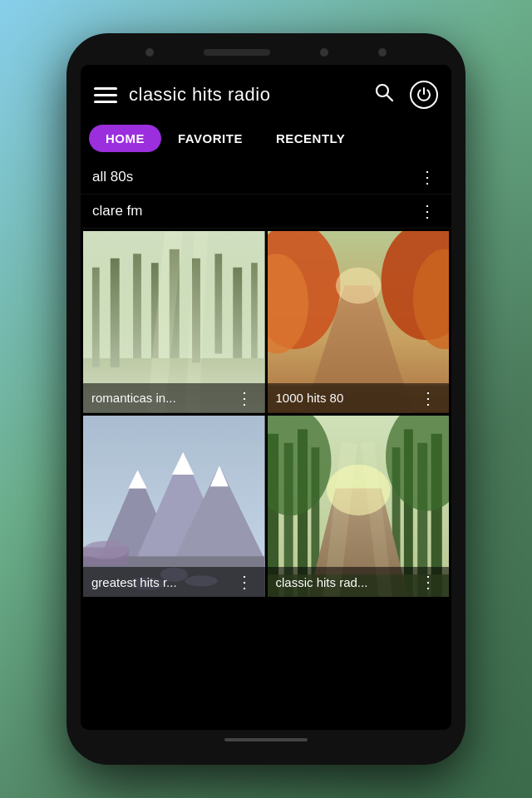  What do you see at coordinates (266, 211) in the screenshot?
I see `list-item: clare fm ⋮` at bounding box center [266, 211].